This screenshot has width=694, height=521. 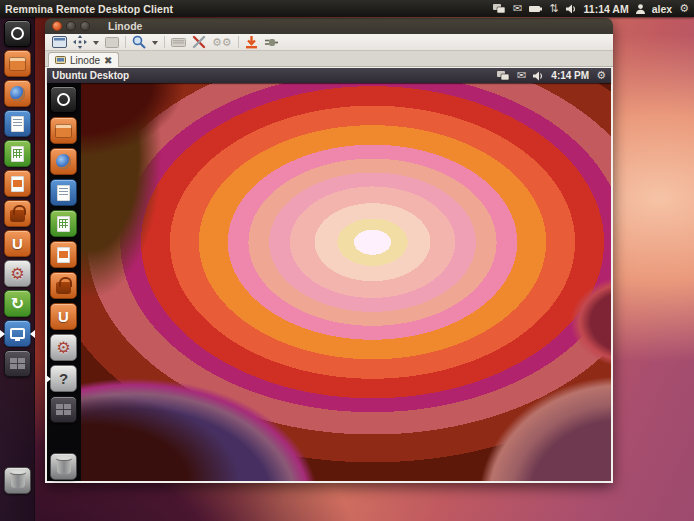 I want to click on plugins-gears-icon: ⚙⚙, so click(x=222, y=42).